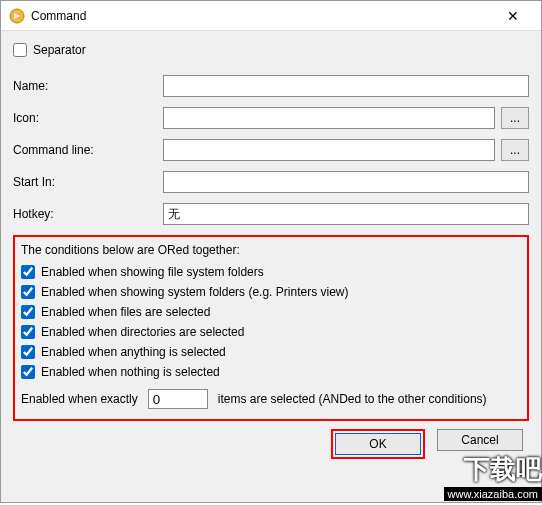 This screenshot has height=505, width=542. I want to click on ok-button: OK, so click(378, 444).